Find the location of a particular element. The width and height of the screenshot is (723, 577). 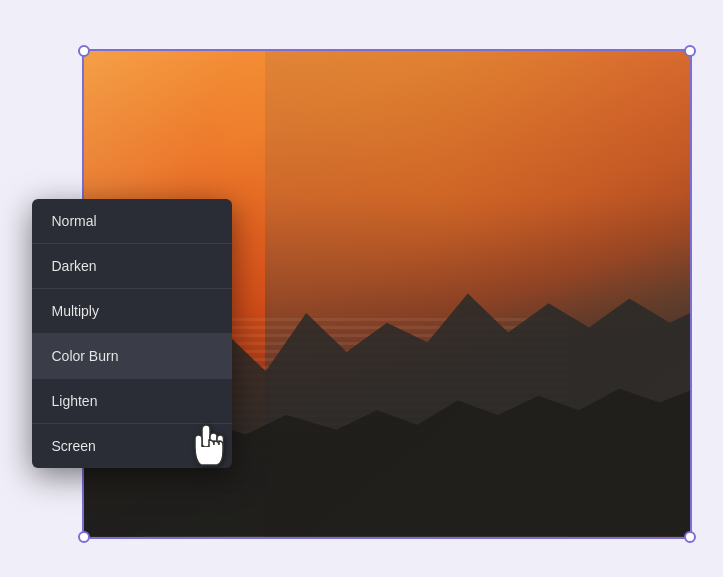

blend-mode-normal: Normal is located at coordinates (132, 222).